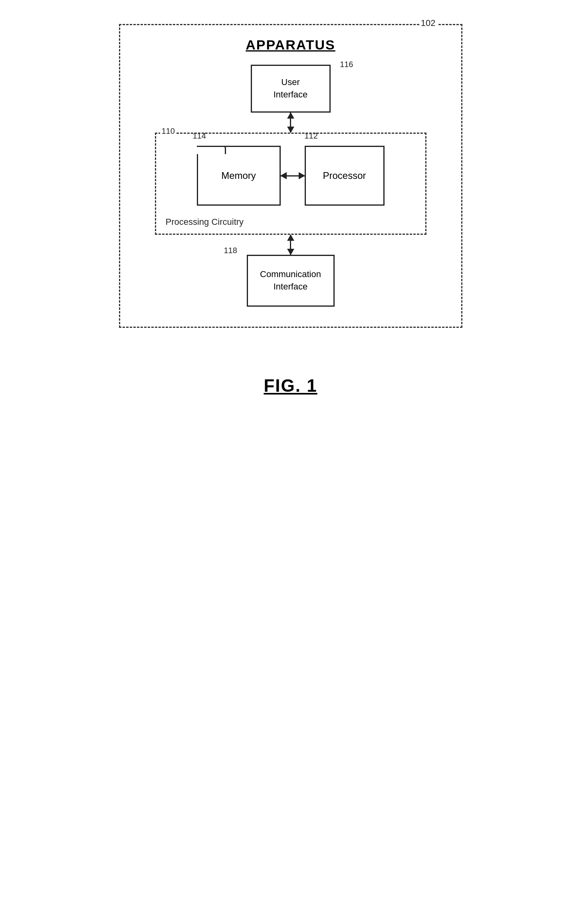 Image resolution: width=581 pixels, height=924 pixels. I want to click on memory-ref: 114, so click(200, 136).